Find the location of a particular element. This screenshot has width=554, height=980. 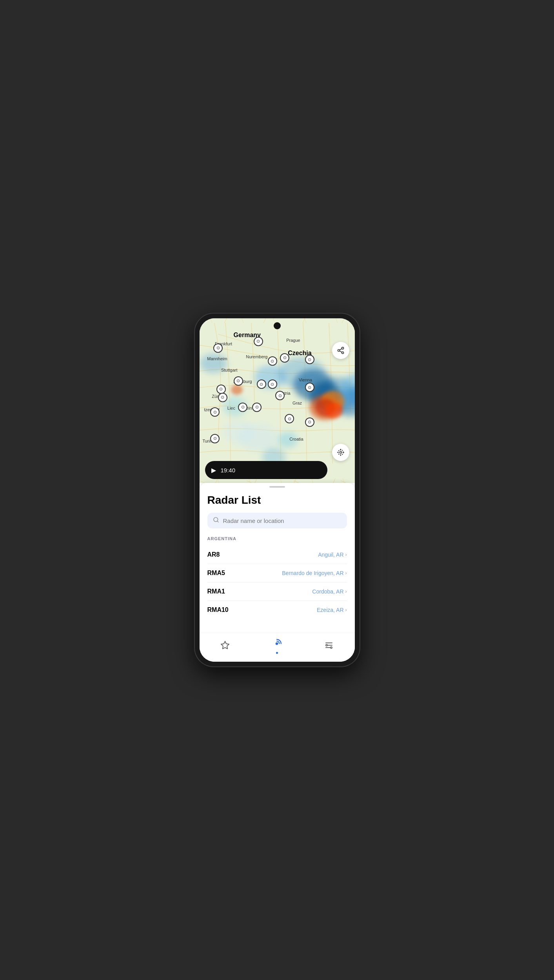

radar-code-ar8: AR8 is located at coordinates (214, 555).